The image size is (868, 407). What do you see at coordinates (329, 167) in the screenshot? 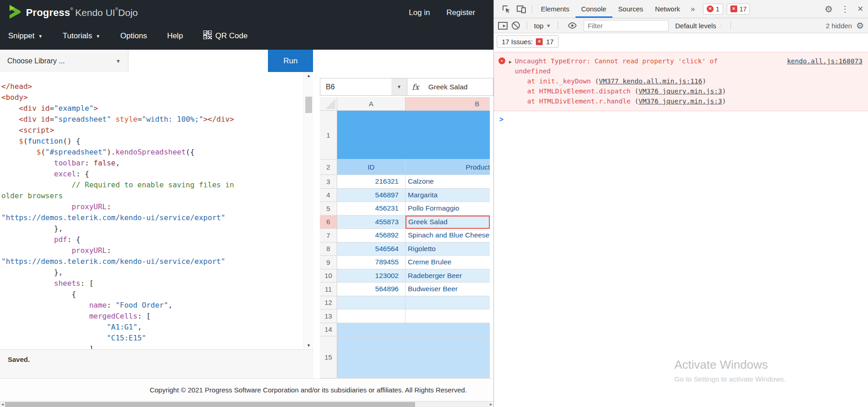
I see `row-header-2: 2` at bounding box center [329, 167].